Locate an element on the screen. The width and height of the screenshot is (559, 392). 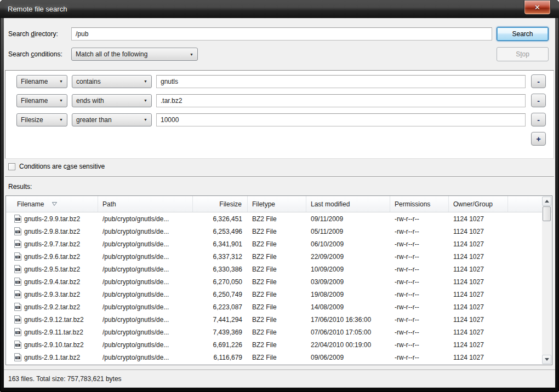
vertical-scrollbar is located at coordinates (547, 280).